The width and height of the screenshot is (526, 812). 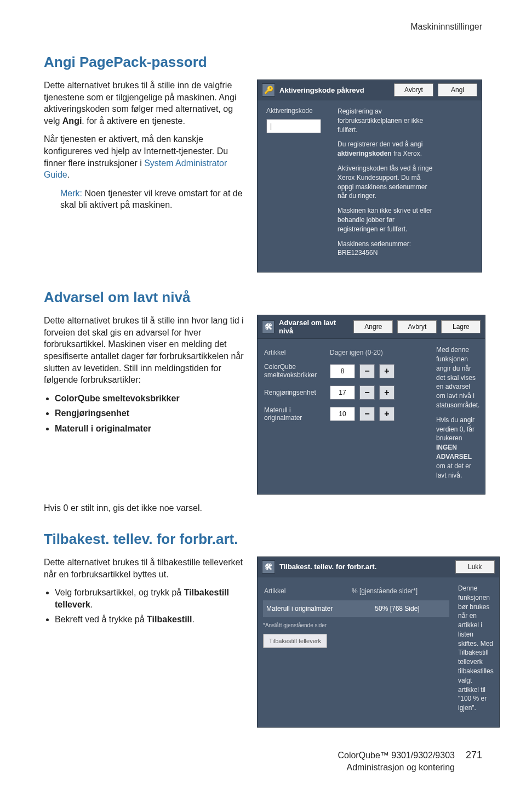 I want to click on activation-panel: 🔑 Aktiveringskode påkrevd Avbryt Angi Ak…, so click(x=369, y=176).